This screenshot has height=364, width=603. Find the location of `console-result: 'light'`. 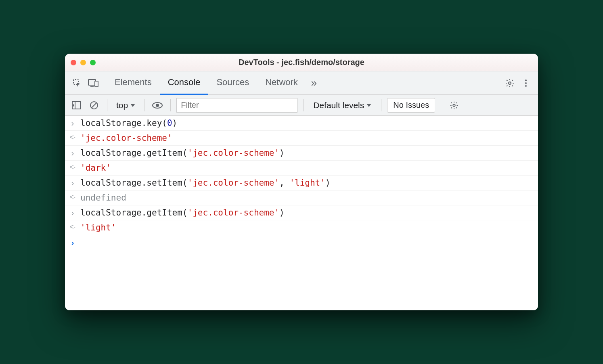

console-result: 'light' is located at coordinates (98, 228).